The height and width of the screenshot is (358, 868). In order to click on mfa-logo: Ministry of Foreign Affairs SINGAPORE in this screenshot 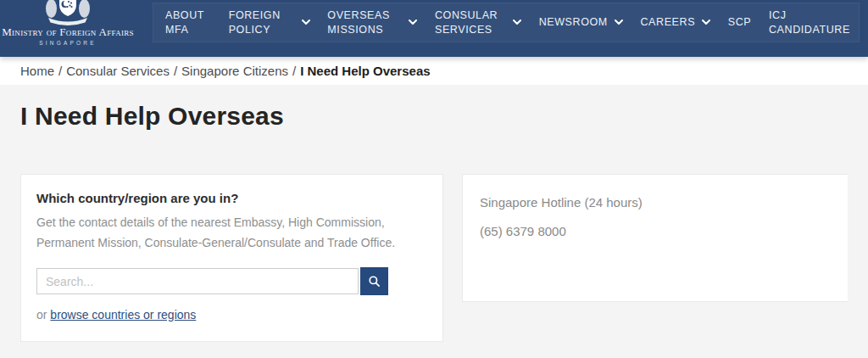, I will do `click(68, 23)`.